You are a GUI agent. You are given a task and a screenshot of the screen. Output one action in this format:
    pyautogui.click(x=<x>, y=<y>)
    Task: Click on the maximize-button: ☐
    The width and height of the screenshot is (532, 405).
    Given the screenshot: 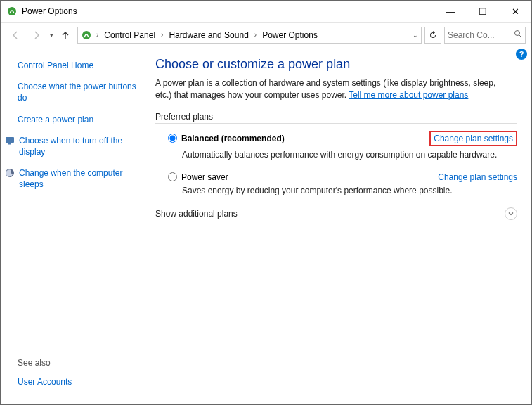 What is the action you would take?
    pyautogui.click(x=483, y=11)
    